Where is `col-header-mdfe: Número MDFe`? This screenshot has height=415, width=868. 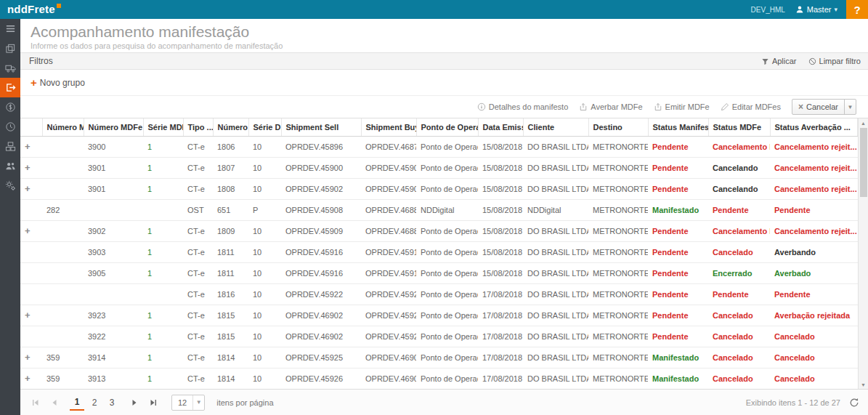 col-header-mdfe: Número MDFe is located at coordinates (113, 127).